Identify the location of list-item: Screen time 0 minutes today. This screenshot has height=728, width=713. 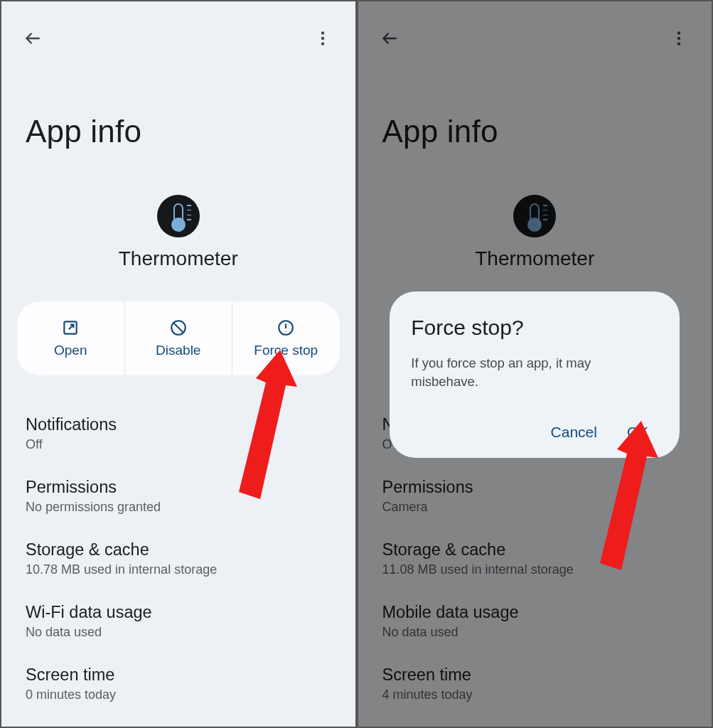
(178, 685).